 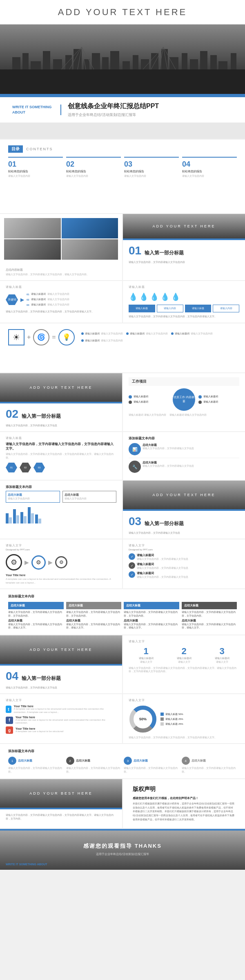 I want to click on contents-title-4: 轻松将您的报告, so click(x=209, y=172).